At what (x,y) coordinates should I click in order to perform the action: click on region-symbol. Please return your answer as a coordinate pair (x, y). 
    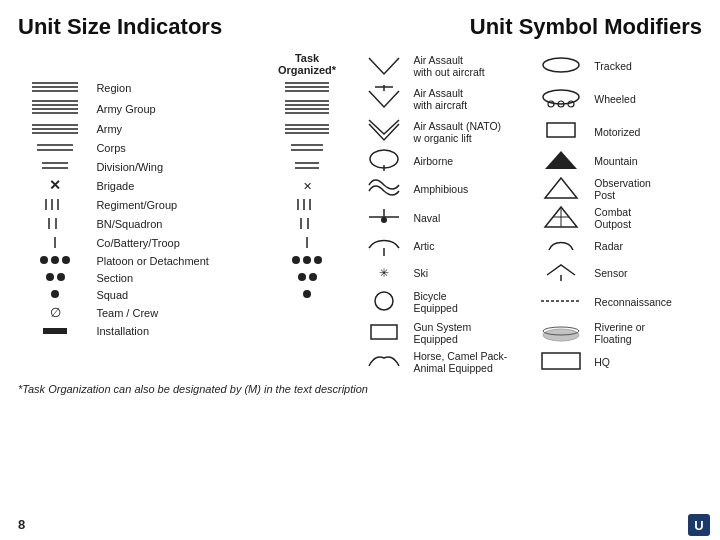
    Looking at the image, I should click on (55, 87).